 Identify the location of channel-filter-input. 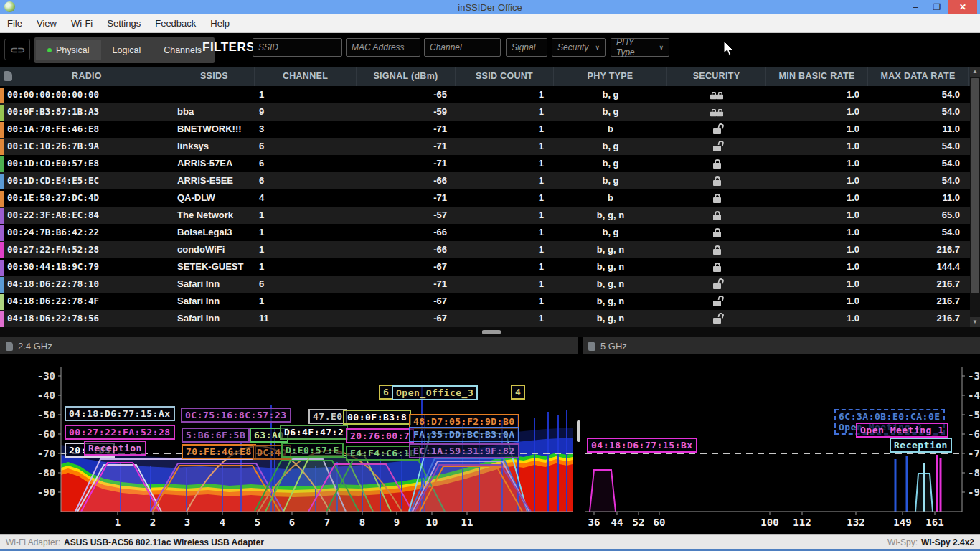
(462, 47).